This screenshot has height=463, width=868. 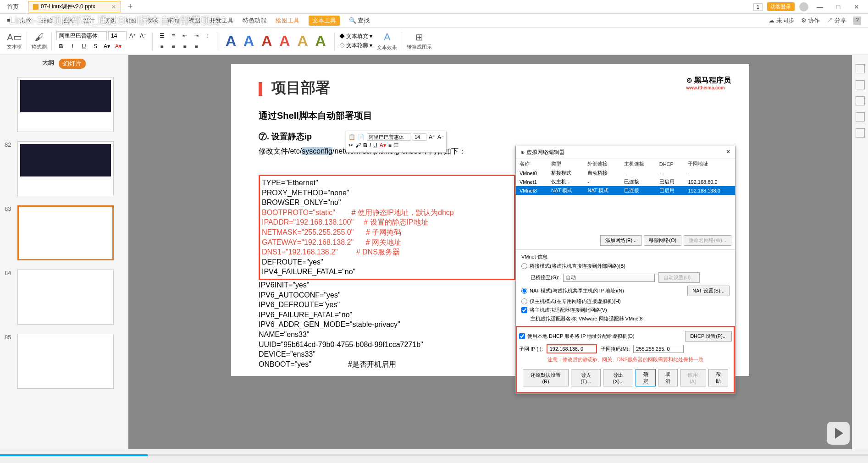 I want to click on mini-font, so click(x=389, y=137).